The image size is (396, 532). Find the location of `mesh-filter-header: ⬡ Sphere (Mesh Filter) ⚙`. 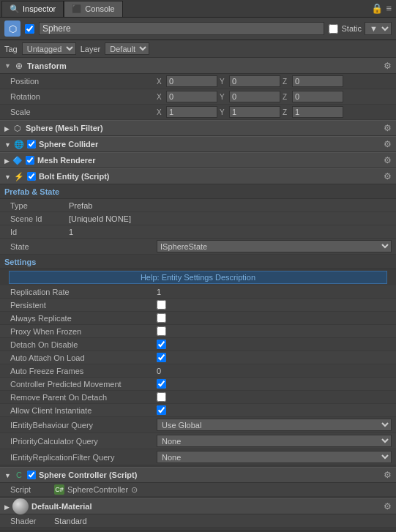

mesh-filter-header: ⬡ Sphere (Mesh Filter) ⚙ is located at coordinates (198, 128).